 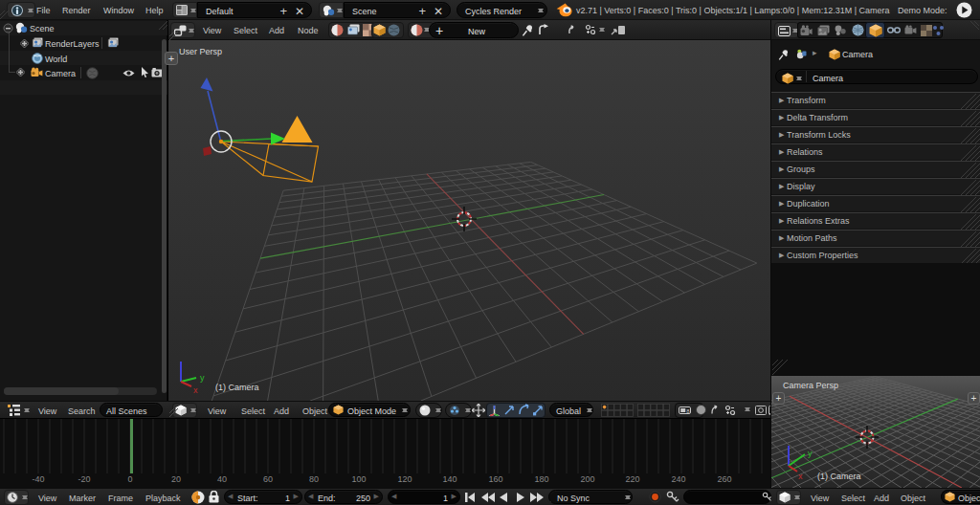 I want to click on svg-text: 240, so click(x=678, y=479).